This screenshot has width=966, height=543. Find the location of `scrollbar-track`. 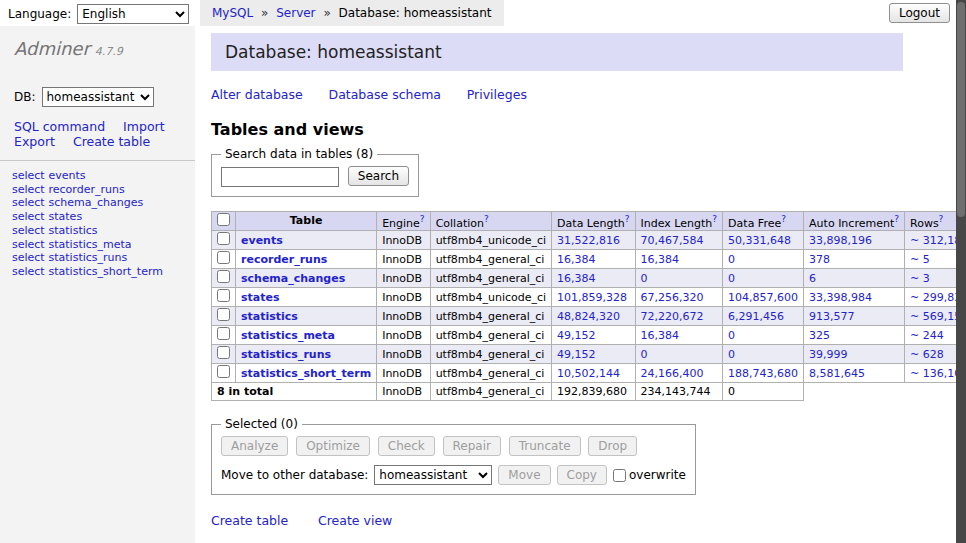

scrollbar-track is located at coordinates (961, 272).